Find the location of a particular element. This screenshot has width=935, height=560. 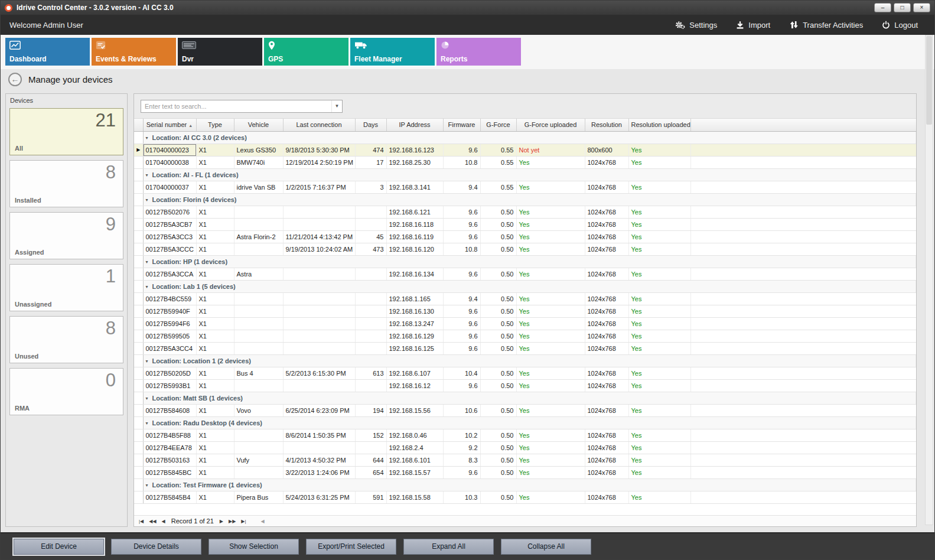

column-header-vehicle: Vehicle is located at coordinates (259, 125).